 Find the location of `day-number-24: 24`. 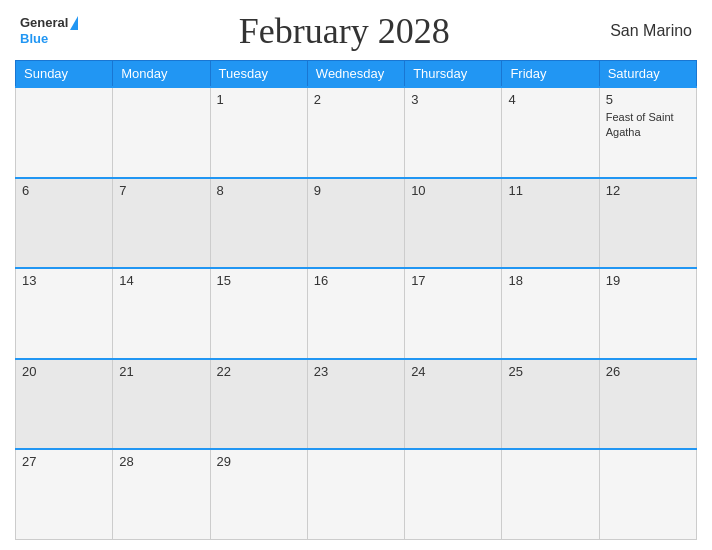

day-number-24: 24 is located at coordinates (453, 372).